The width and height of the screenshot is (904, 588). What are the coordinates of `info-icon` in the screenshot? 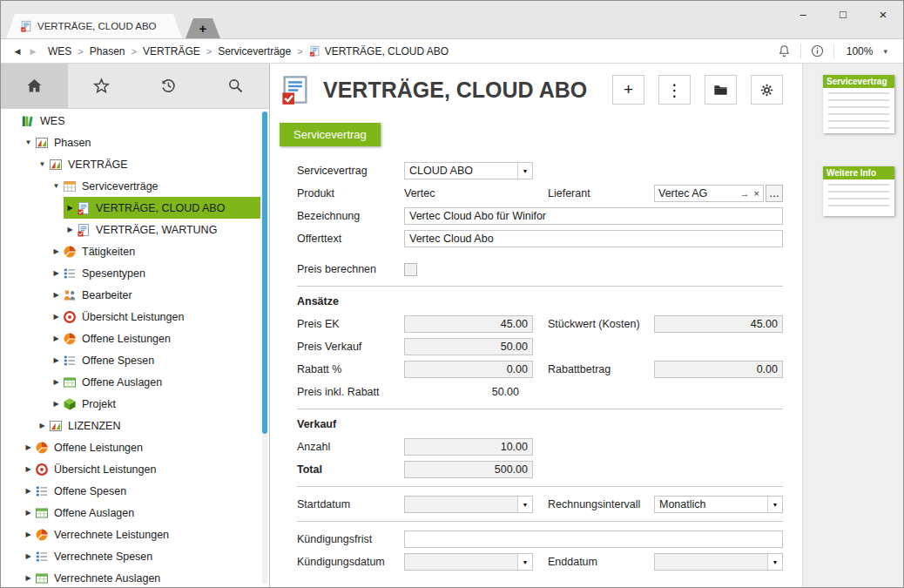 It's located at (817, 51).